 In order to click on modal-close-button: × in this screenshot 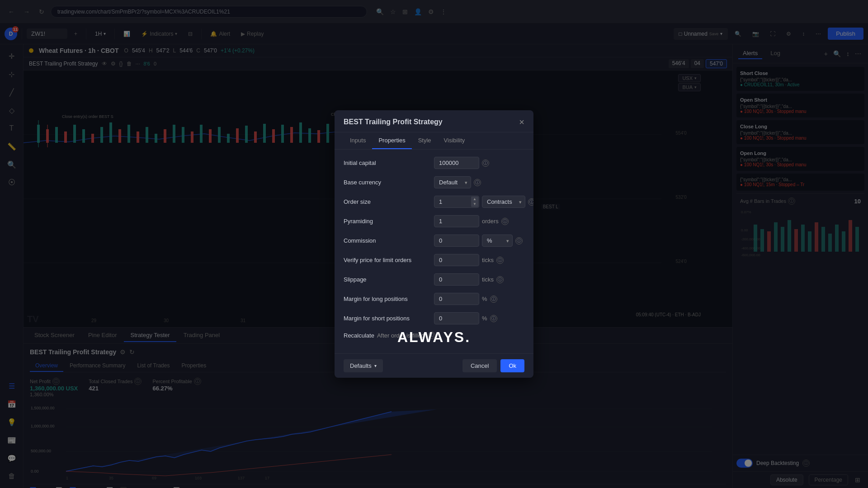, I will do `click(522, 122)`.